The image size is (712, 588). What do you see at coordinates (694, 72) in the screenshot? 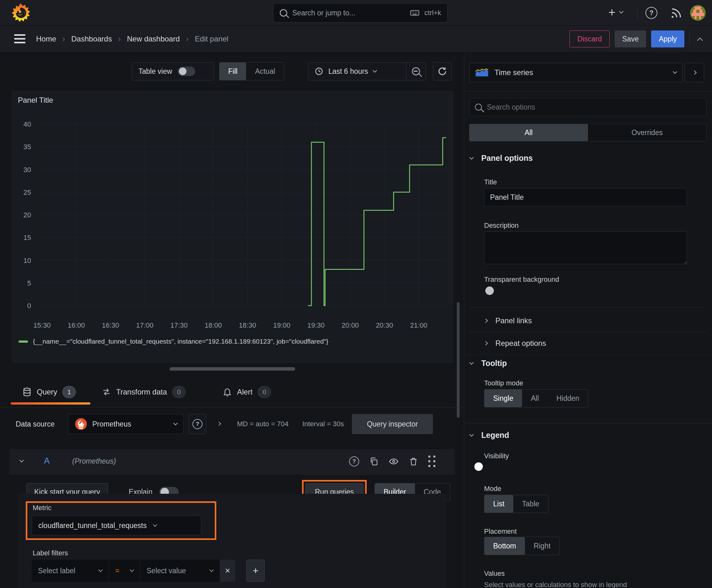
I see `toggle-viz-picker-button` at bounding box center [694, 72].